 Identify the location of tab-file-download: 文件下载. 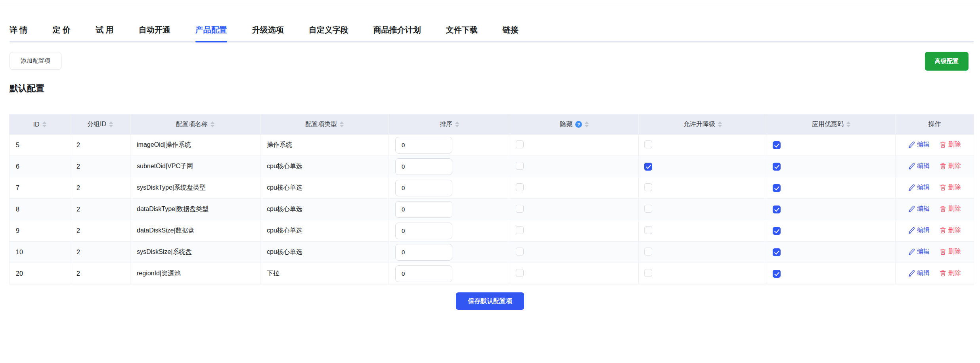
(462, 24).